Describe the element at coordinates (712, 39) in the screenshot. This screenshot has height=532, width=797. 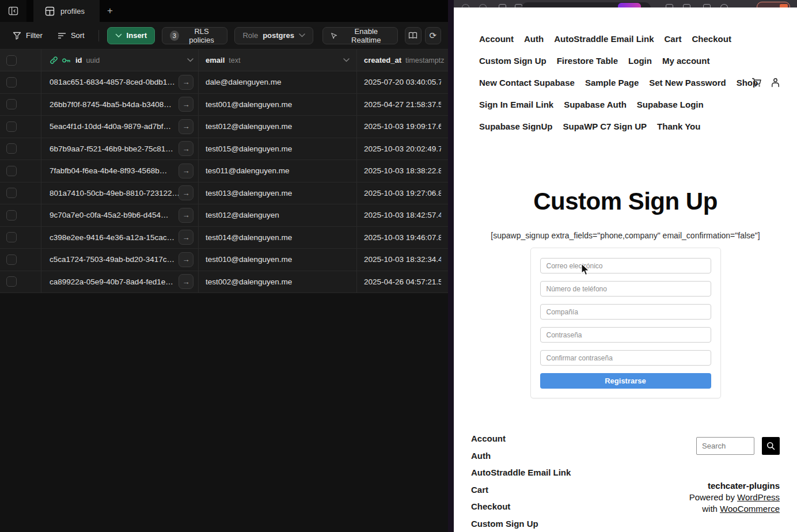
I see `nav-link-checkout: Checkout` at that location.